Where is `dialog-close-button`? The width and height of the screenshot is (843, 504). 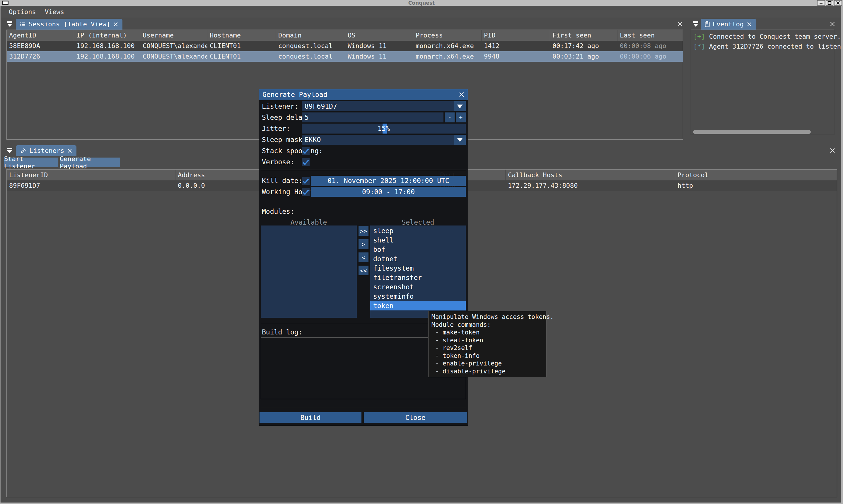
dialog-close-button is located at coordinates (462, 94).